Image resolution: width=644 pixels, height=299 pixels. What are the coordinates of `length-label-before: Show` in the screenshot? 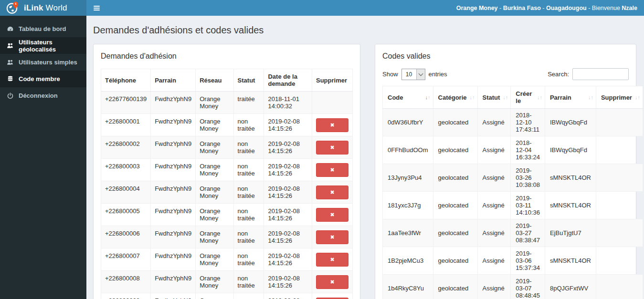 It's located at (391, 74).